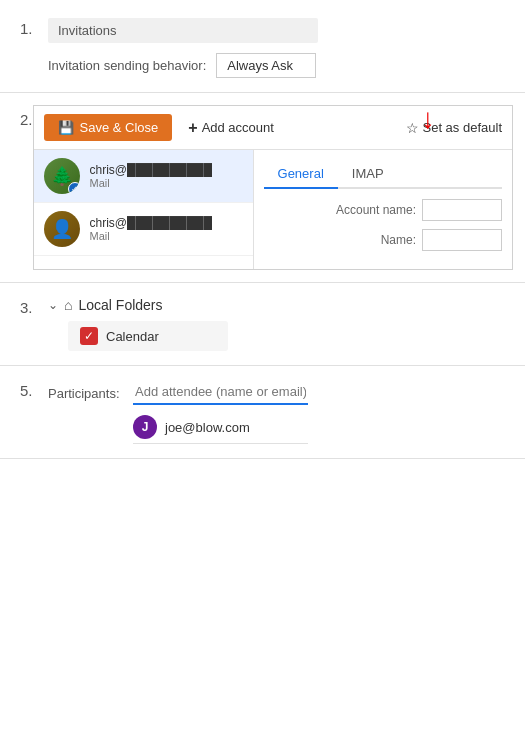 The image size is (525, 750). I want to click on section-number-1: 1., so click(34, 28).